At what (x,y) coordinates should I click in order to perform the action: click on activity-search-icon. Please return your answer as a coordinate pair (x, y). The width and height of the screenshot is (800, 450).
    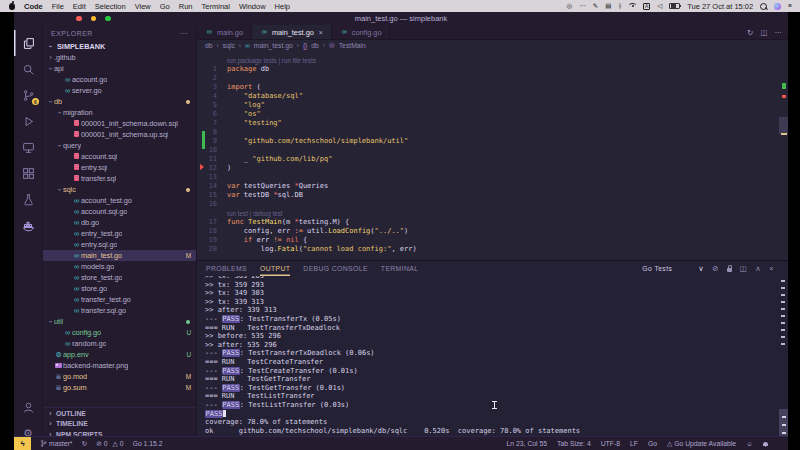
    Looking at the image, I should click on (28, 69).